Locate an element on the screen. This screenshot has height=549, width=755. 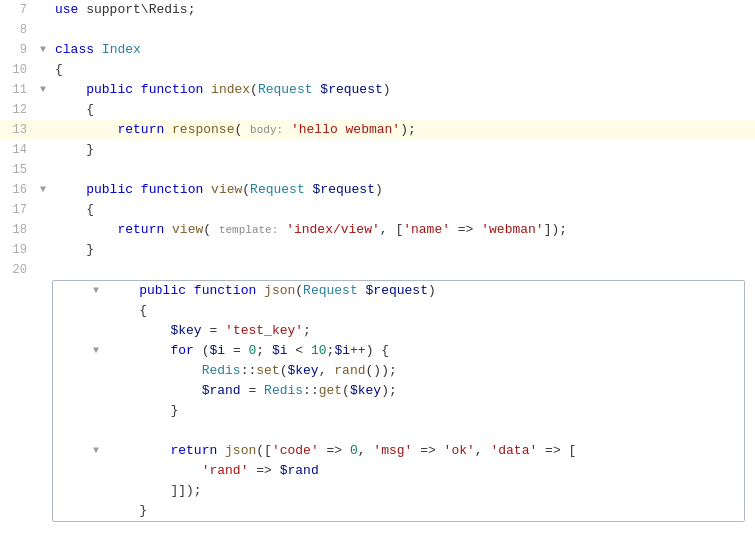
line-content-16: public function view(Request $request) is located at coordinates (403, 190).